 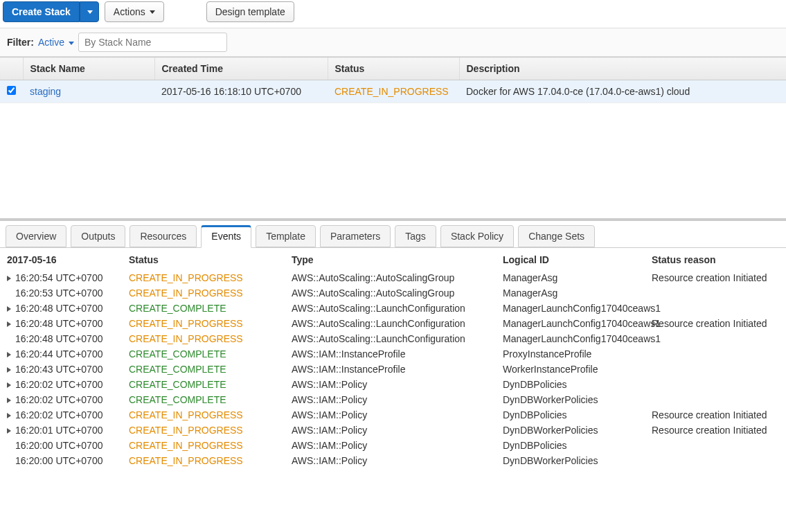 What do you see at coordinates (623, 69) in the screenshot?
I see `col-description: Description` at bounding box center [623, 69].